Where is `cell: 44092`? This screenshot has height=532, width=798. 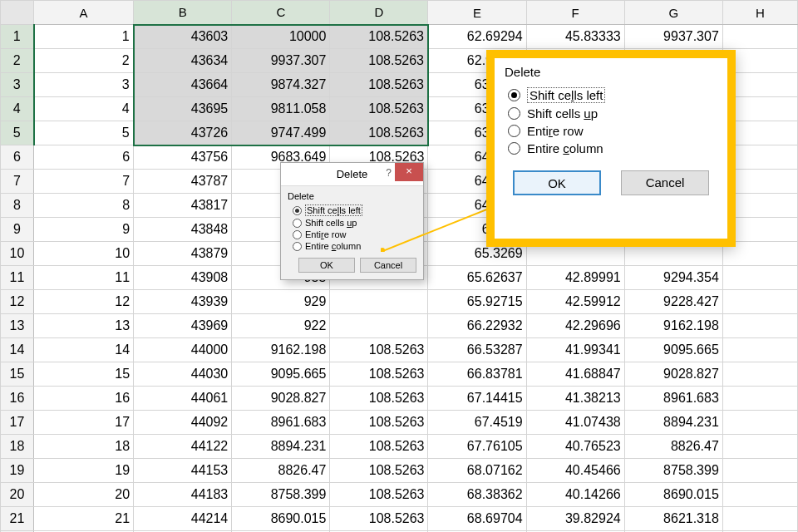
cell: 44092 is located at coordinates (183, 422).